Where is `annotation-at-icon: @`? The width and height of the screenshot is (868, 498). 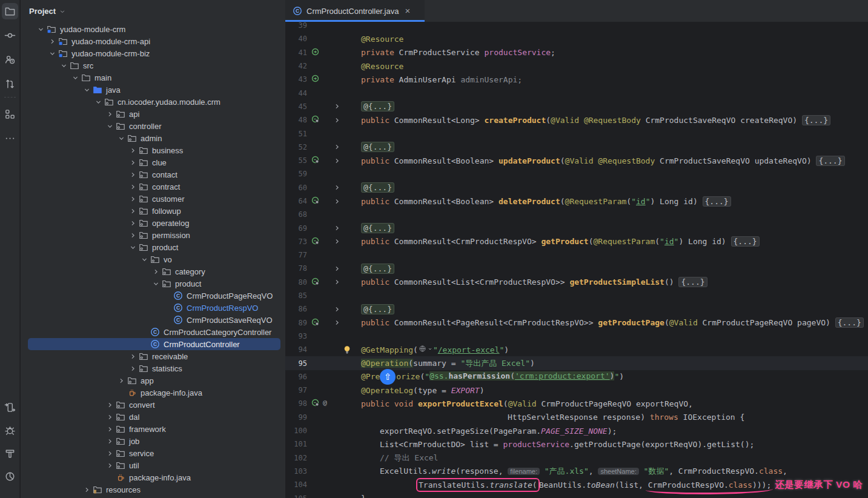
annotation-at-icon: @ is located at coordinates (325, 403).